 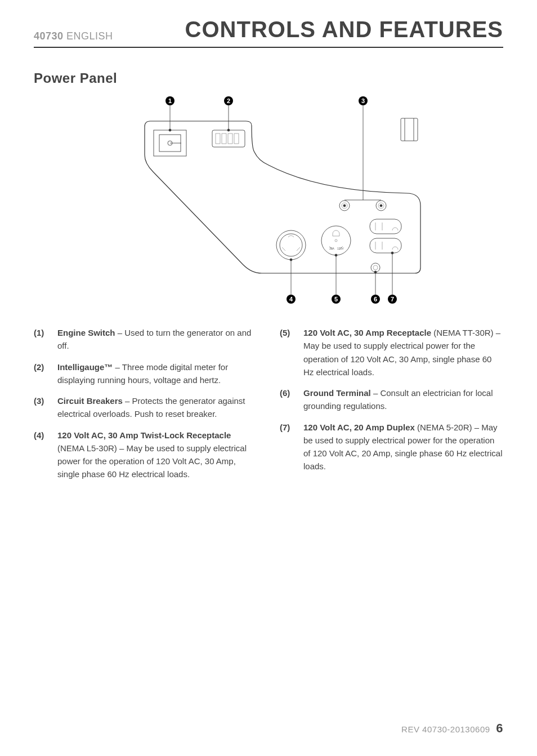 I want to click on item-text: Circuit Breakers – Protects the generato…, so click(x=158, y=408).